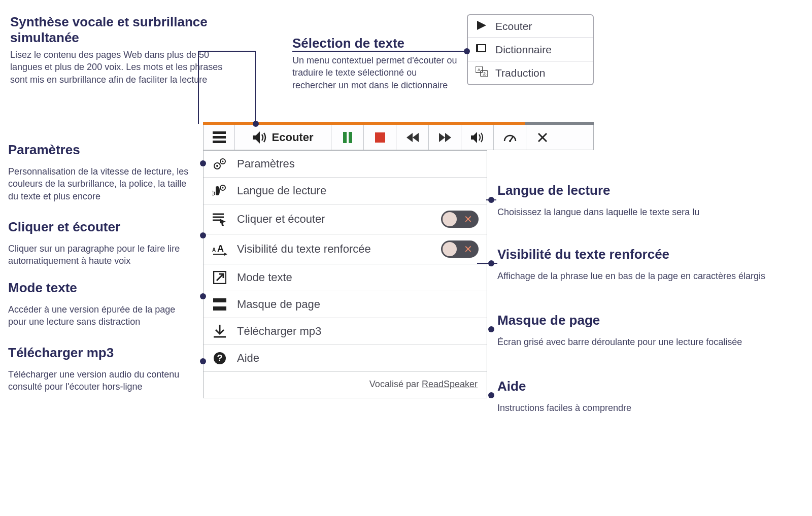 This screenshot has height=516, width=812. What do you see at coordinates (345, 219) in the screenshot?
I see `menu-item-click: Cliquer et écouter ✕` at bounding box center [345, 219].